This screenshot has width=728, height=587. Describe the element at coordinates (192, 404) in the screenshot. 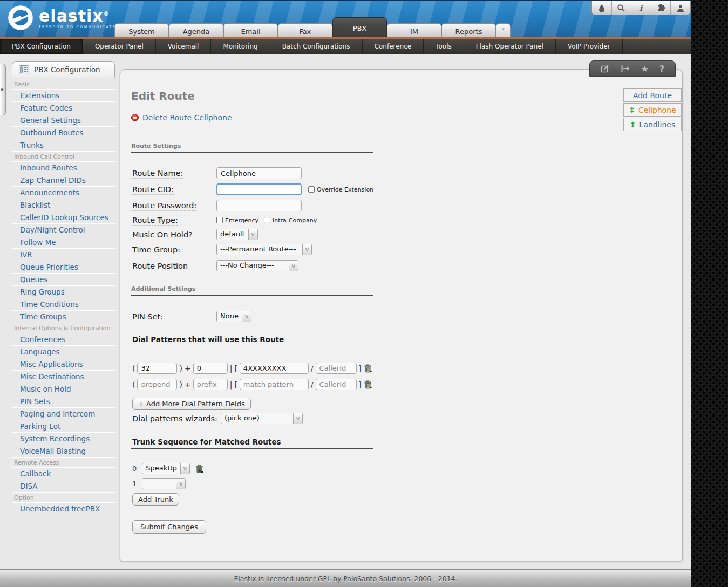

I see `add-more-dial-pattern-button: + Add More Dial Pattern Fields` at that location.